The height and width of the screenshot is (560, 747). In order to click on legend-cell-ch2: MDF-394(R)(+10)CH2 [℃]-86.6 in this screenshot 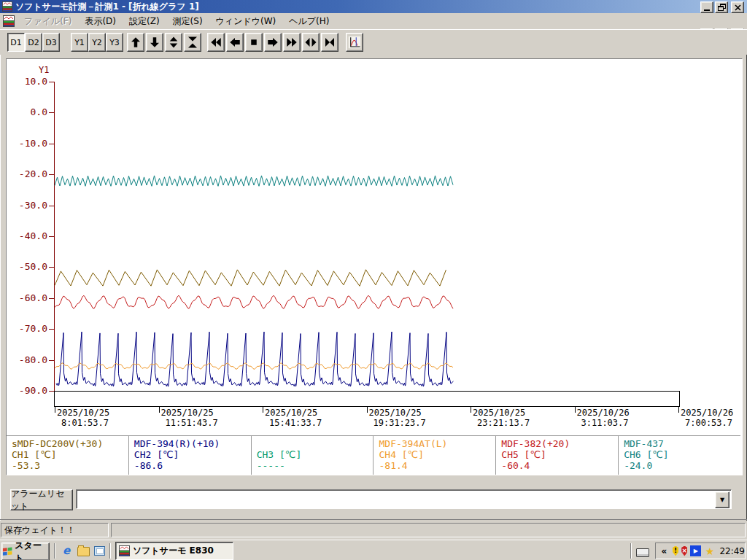, I will do `click(190, 455)`.